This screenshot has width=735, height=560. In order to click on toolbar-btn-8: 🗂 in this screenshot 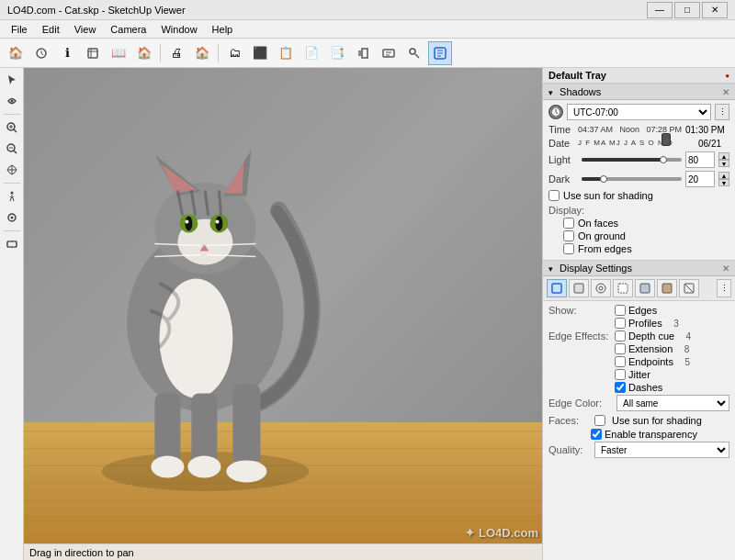, I will do `click(234, 53)`.